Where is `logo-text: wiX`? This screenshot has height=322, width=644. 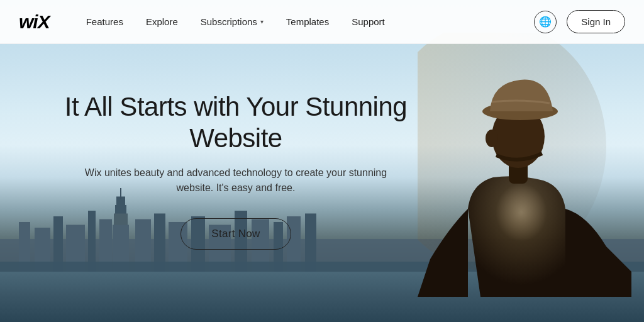 logo-text: wiX is located at coordinates (34, 23).